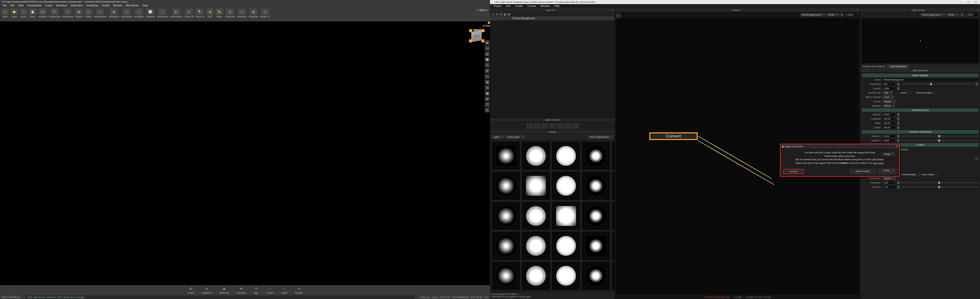 The image size is (980, 299). Describe the element at coordinates (961, 2) in the screenshot. I see `minimize-button: —` at that location.